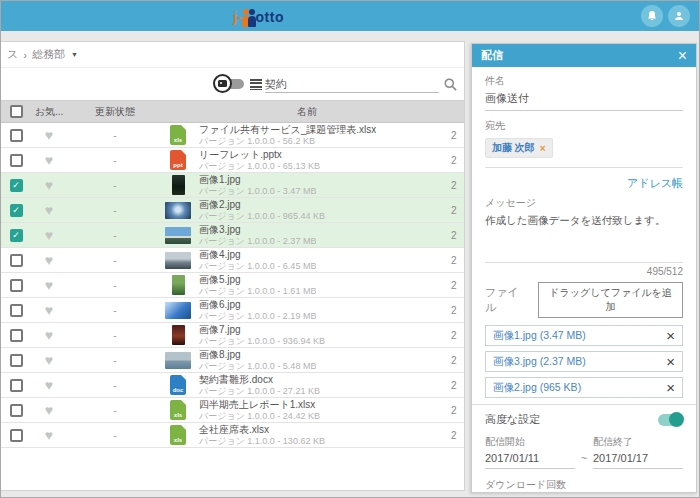 The height and width of the screenshot is (498, 700). Describe the element at coordinates (652, 16) in the screenshot. I see `notifications-button` at that location.